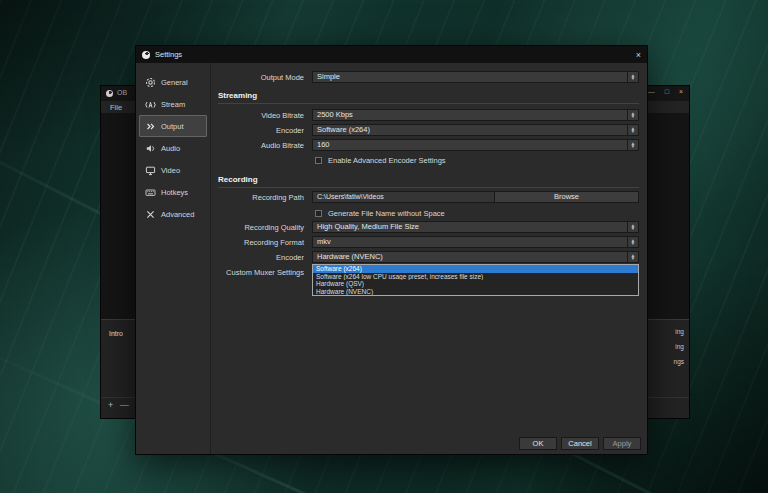  What do you see at coordinates (386, 214) in the screenshot?
I see `filename-space-checkbox-label: Generate File Name without Space` at bounding box center [386, 214].